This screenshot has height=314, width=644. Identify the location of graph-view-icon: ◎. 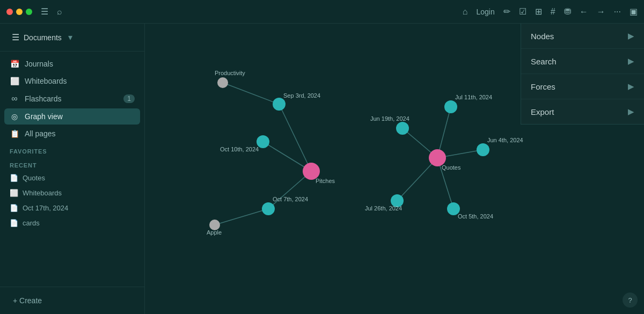
(14, 116).